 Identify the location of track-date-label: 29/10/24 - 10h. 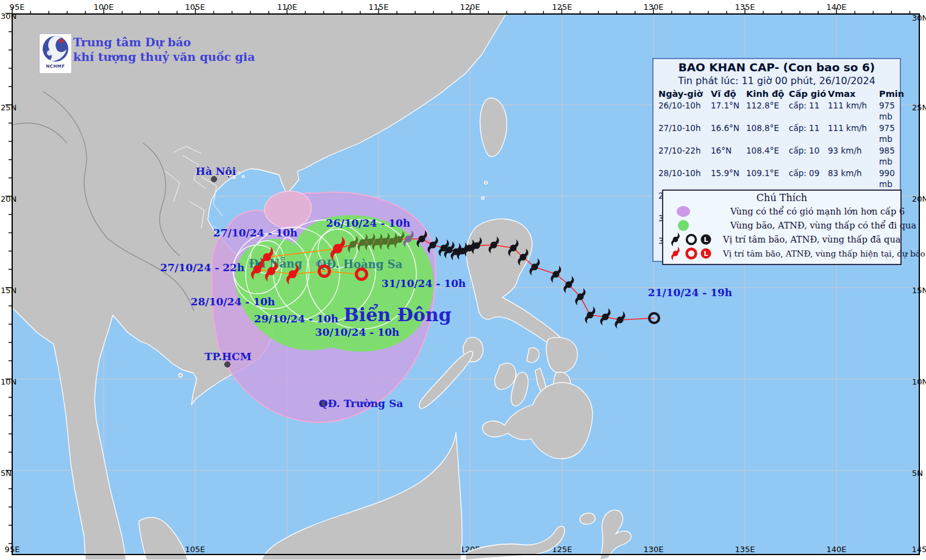
(296, 319).